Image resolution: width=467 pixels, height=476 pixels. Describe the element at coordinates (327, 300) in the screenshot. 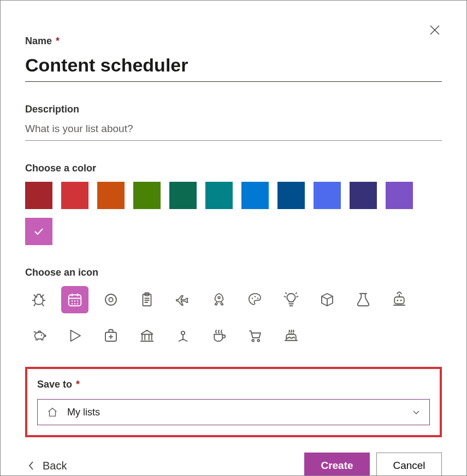

I see `cube-icon` at that location.